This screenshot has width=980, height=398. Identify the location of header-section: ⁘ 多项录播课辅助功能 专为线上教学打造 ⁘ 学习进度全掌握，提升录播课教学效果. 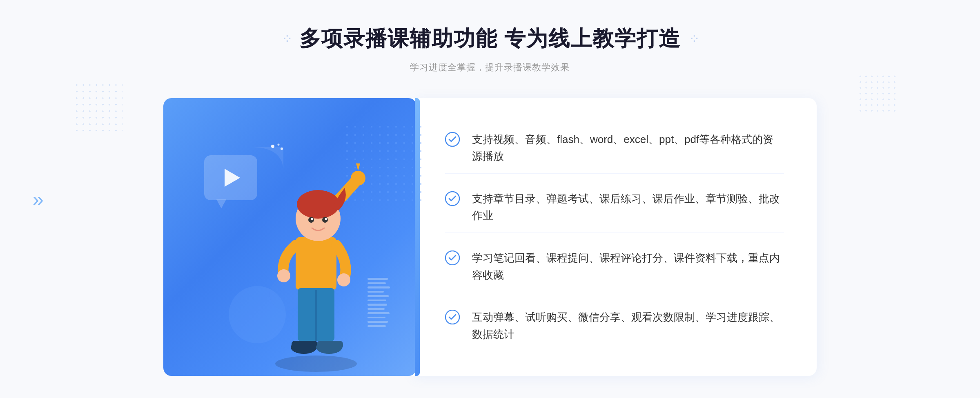
(490, 49).